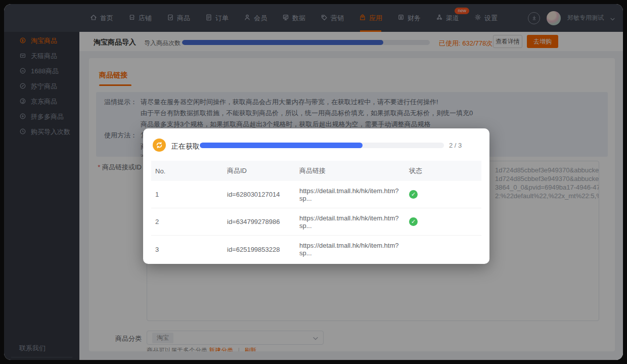 The image size is (627, 364). I want to click on table-row: 1 id=628030127014 https://detail.tmall.h…, so click(317, 195).